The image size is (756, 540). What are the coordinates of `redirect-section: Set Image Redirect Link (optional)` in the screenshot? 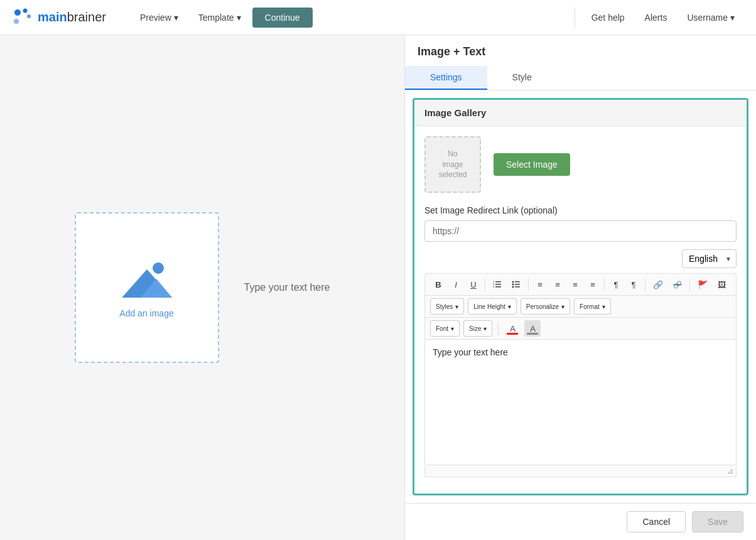 It's located at (580, 224).